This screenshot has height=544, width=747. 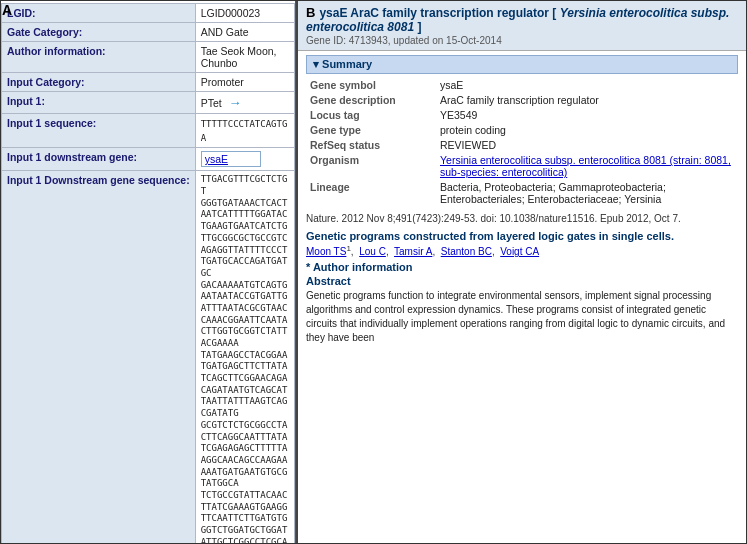 I want to click on author-link: Lou C, so click(x=372, y=252).